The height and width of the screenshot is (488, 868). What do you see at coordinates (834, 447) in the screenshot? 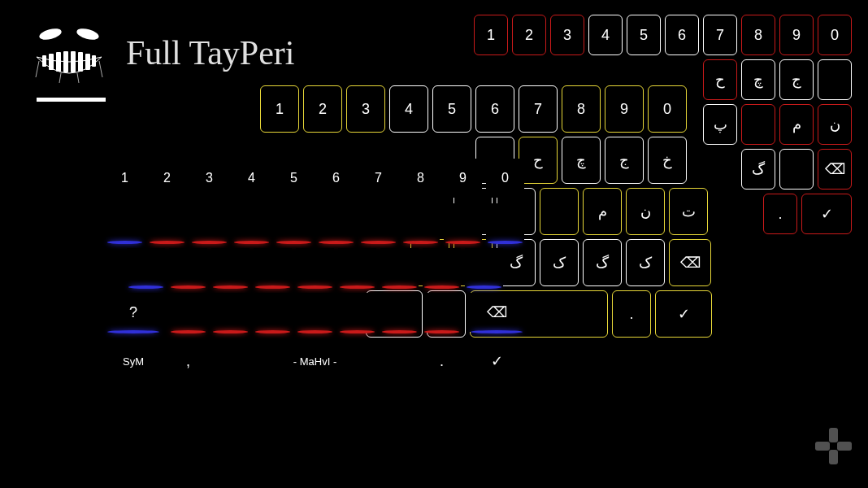
I see `watermark-icon` at bounding box center [834, 447].